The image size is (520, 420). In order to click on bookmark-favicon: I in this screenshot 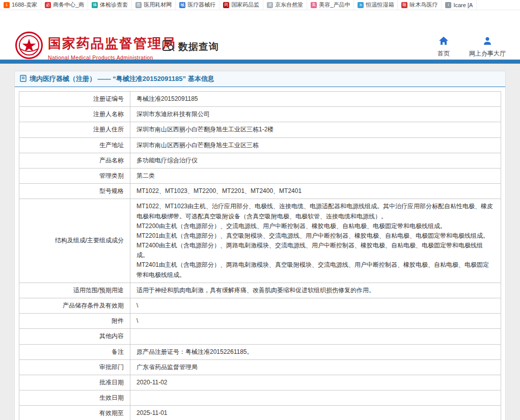, I will do `click(448, 5)`.